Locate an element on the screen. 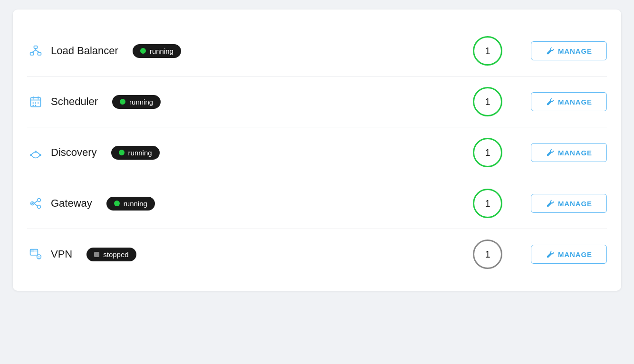 The width and height of the screenshot is (634, 364). vpn-icon is located at coordinates (36, 254).